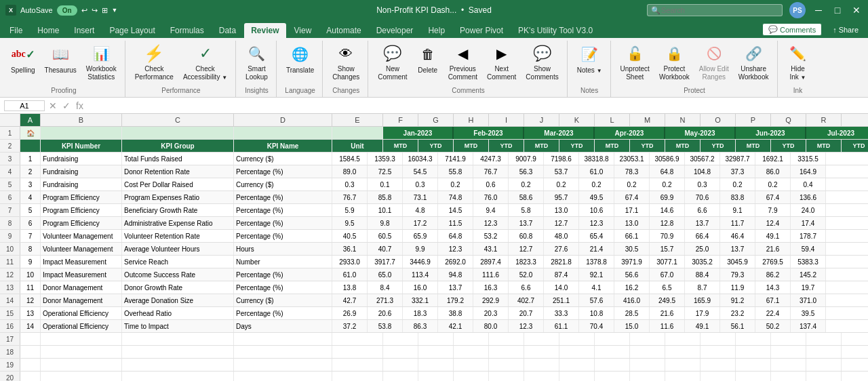  Describe the element at coordinates (434, 198) in the screenshot. I see `table-row: 6 4 Program Efficiency Program Expenses …` at that location.